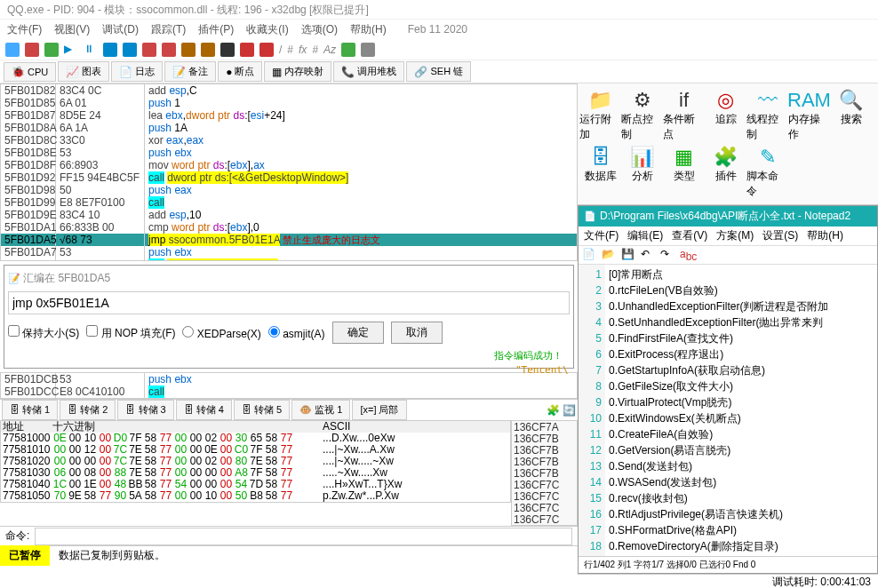  What do you see at coordinates (87, 410) in the screenshot?
I see `dump-tab: 🗄 转储 2` at bounding box center [87, 410].